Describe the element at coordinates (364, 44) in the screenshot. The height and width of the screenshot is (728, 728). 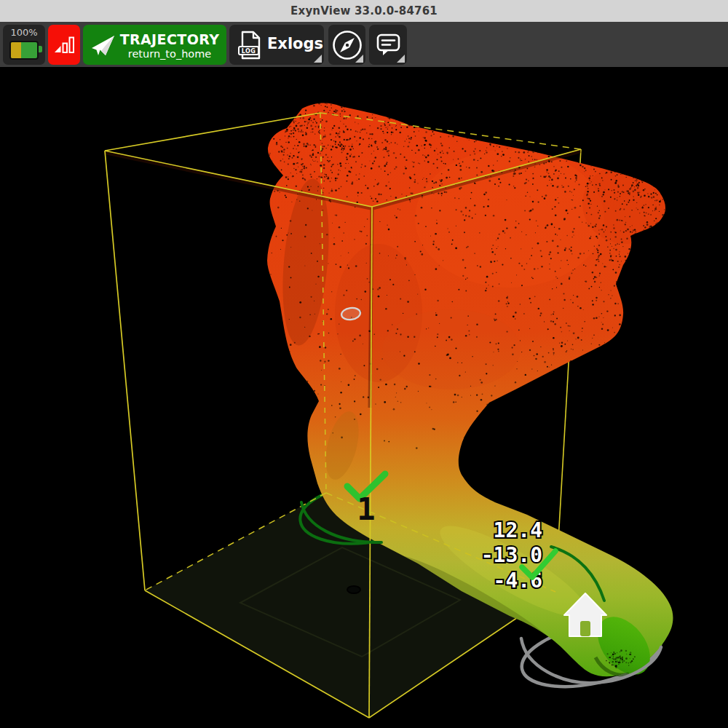
I see `toolbar: 100% TRAJECTORY return_to_home` at that location.